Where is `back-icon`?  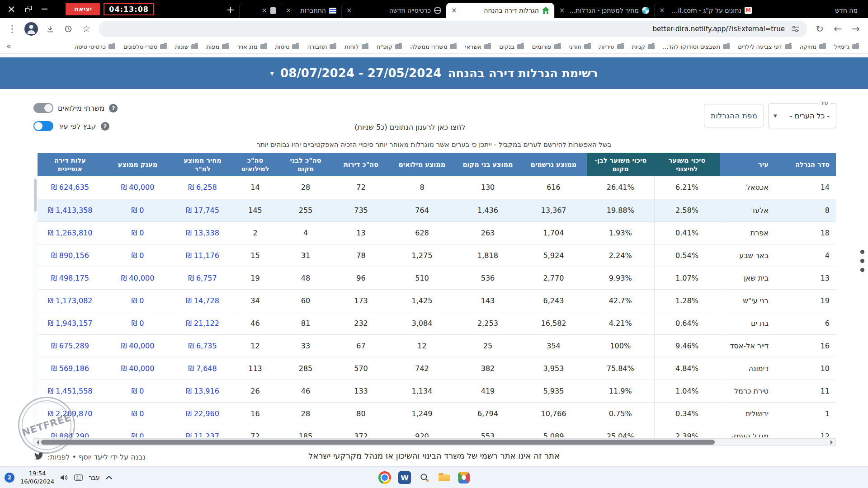
back-icon is located at coordinates (856, 29).